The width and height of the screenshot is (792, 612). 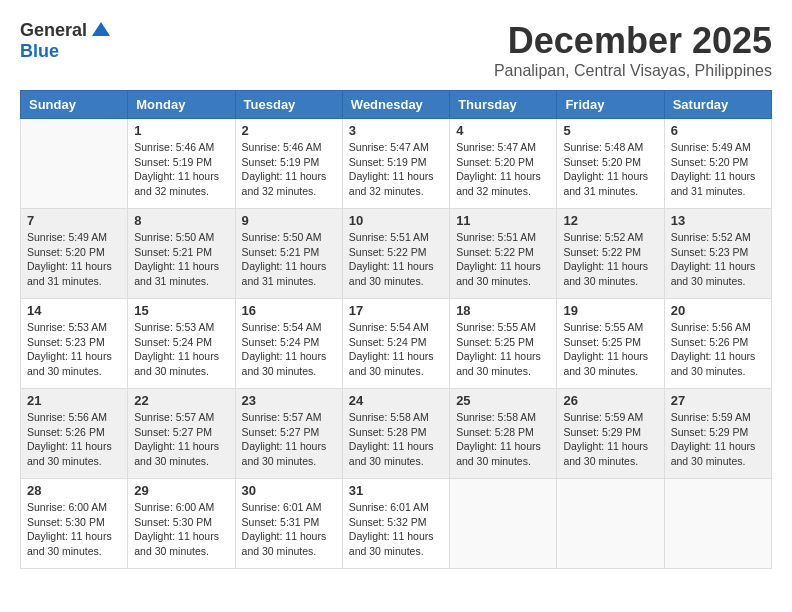 What do you see at coordinates (610, 105) in the screenshot?
I see `weekday-header: Friday` at bounding box center [610, 105].